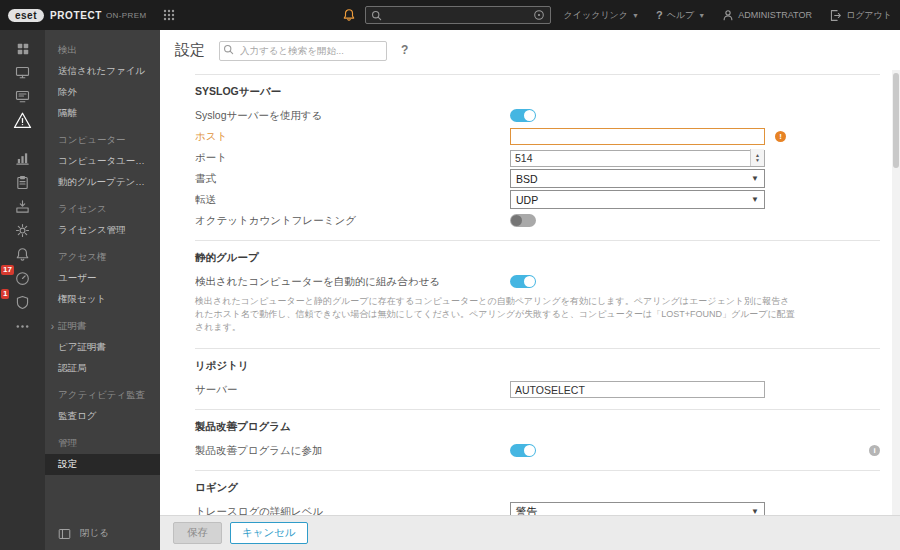 The height and width of the screenshot is (550, 900). I want to click on expand-chevron-icon: ›, so click(52, 327).